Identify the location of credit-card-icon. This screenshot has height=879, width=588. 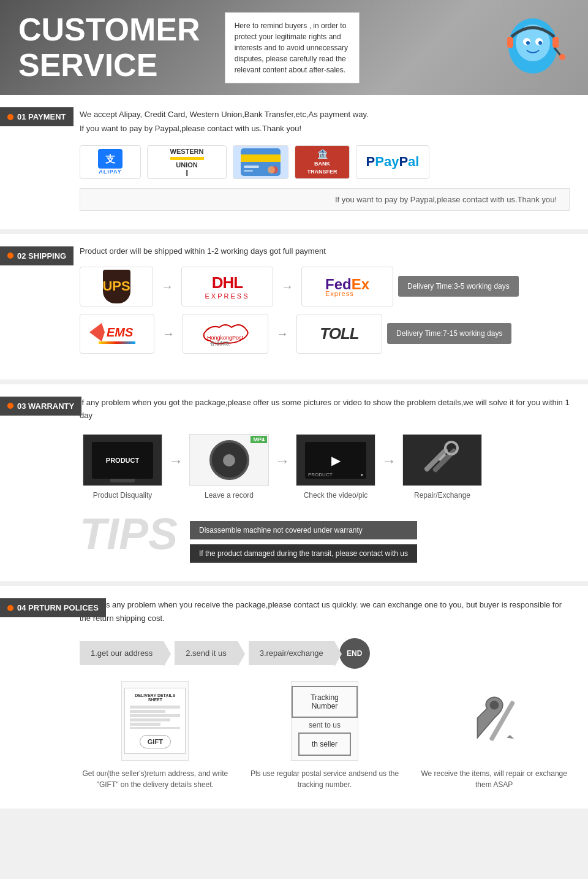
(261, 162).